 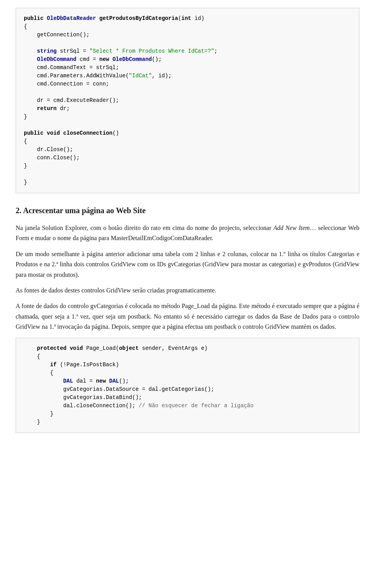 I want to click on paragraph-1: Na janela Solution Explorer, com o botão…, so click(x=188, y=233).